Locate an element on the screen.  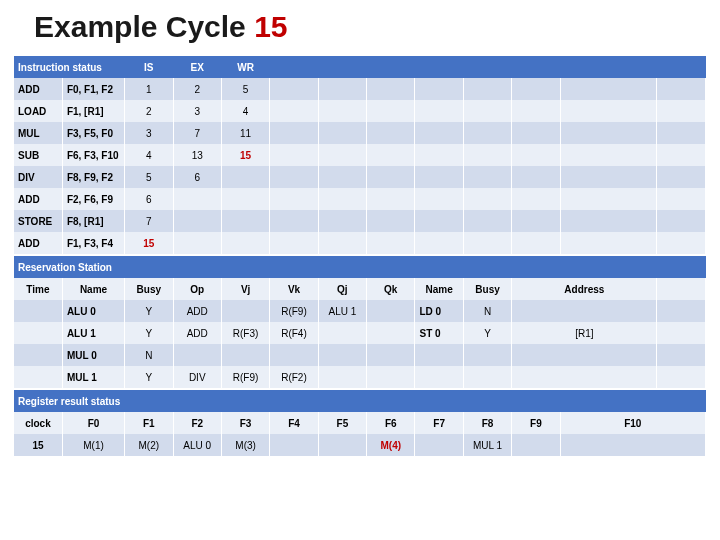
reservation-row: ALU 1YADDR(F3)R(F4)ST 0Y[R1] is located at coordinates (360, 333).